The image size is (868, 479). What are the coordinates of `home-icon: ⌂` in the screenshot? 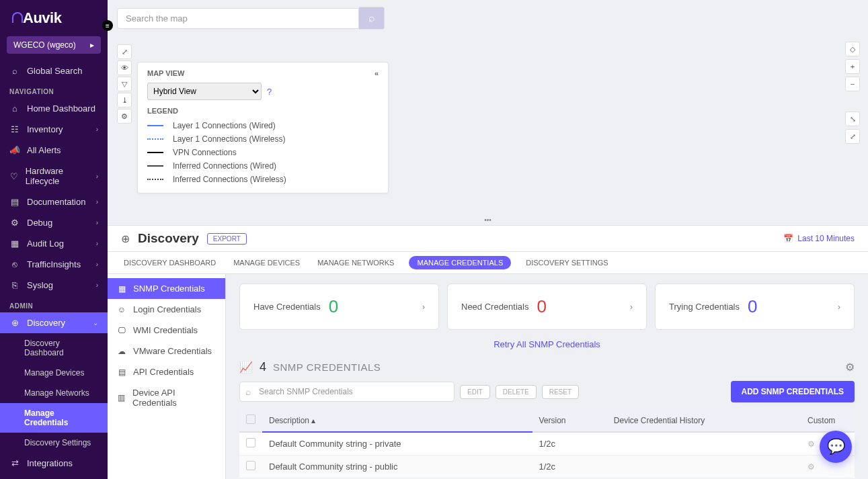 It's located at (15, 109).